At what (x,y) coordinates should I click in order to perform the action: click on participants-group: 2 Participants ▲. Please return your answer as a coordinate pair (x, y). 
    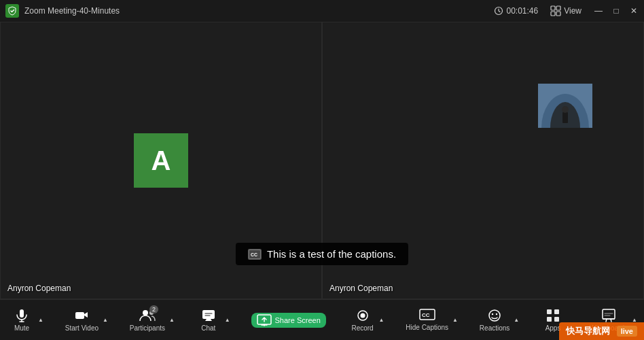
    Looking at the image, I should click on (151, 320).